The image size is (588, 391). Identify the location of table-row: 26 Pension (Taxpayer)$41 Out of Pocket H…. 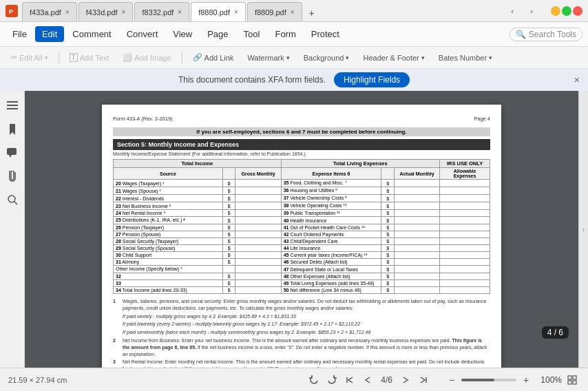
(302, 228).